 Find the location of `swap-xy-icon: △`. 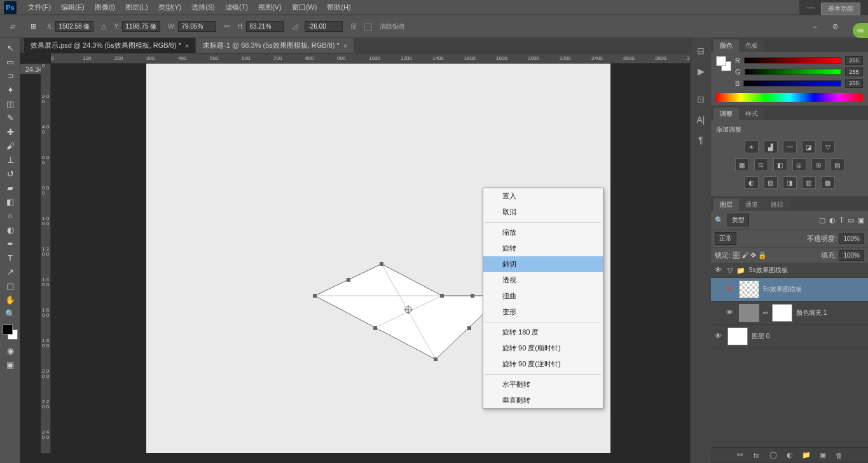

swap-xy-icon: △ is located at coordinates (104, 27).